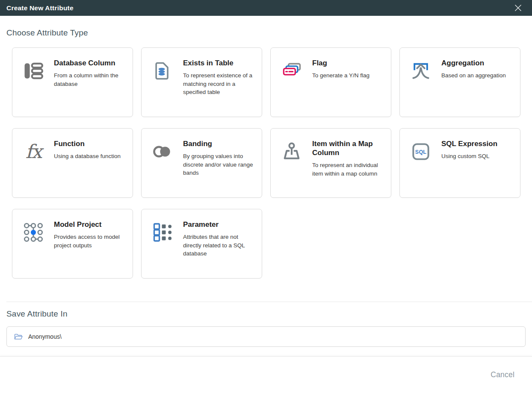  What do you see at coordinates (202, 243) in the screenshot?
I see `card-parameter: Parameter Attributes that are not direct…` at bounding box center [202, 243].